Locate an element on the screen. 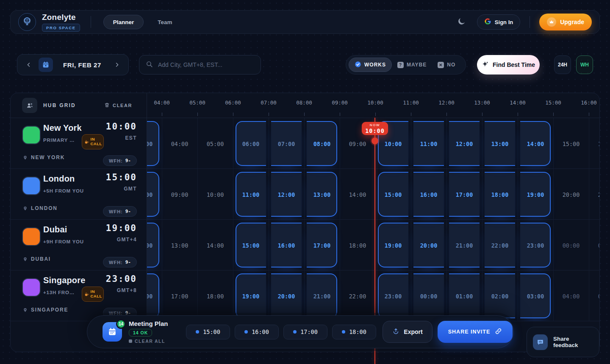 The height and width of the screenshot is (364, 610). tab-team: Team is located at coordinates (165, 22).